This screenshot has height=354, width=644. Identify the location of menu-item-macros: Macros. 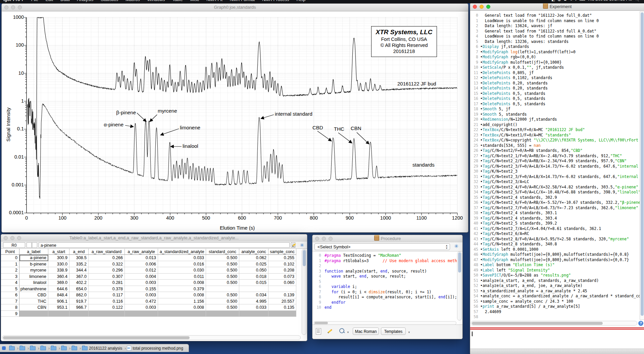
(133, 1).